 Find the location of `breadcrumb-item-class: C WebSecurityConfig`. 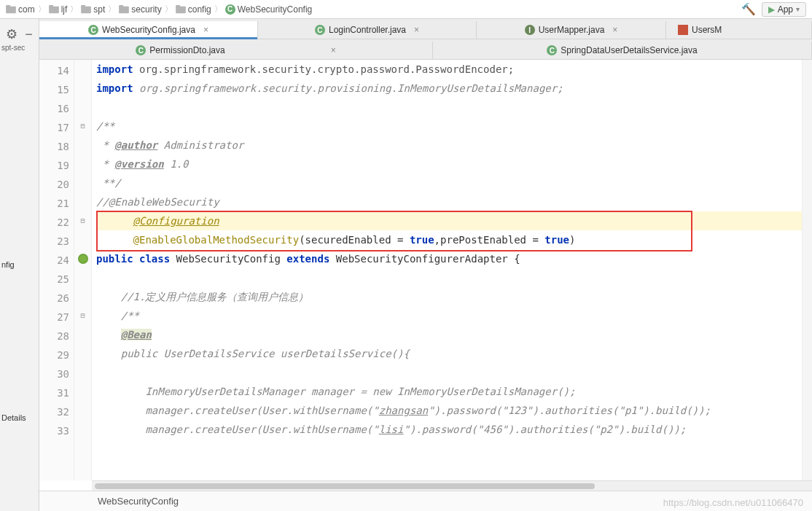

breadcrumb-item-class: C WebSecurityConfig is located at coordinates (269, 9).